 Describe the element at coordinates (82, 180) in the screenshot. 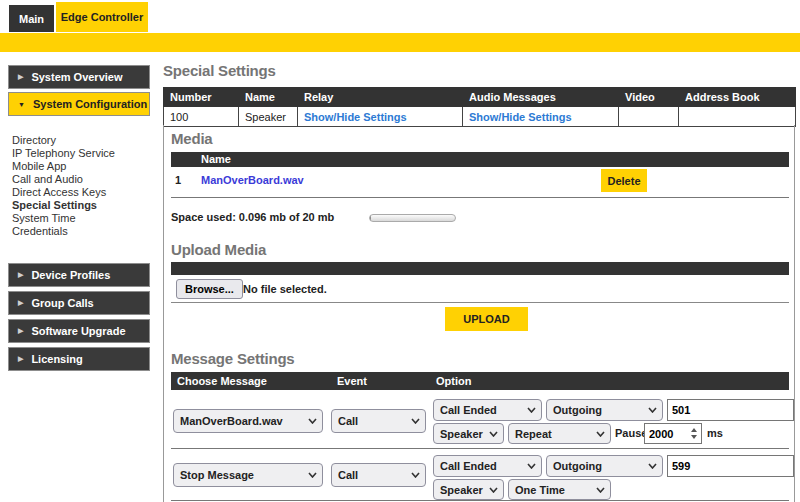

I see `sidebar-item-call-and-audio: Call and Audio` at that location.